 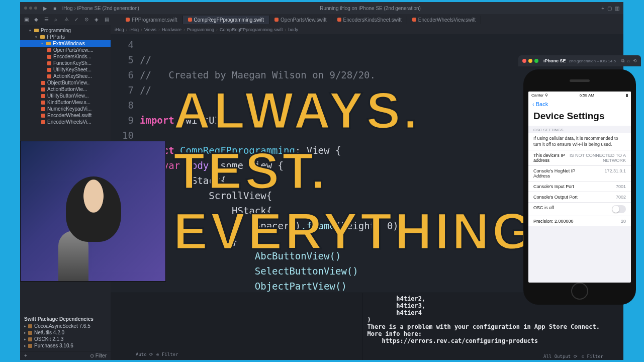 What do you see at coordinates (65, 76) in the screenshot?
I see `file-item: ActionKeyShee...` at bounding box center [65, 76].